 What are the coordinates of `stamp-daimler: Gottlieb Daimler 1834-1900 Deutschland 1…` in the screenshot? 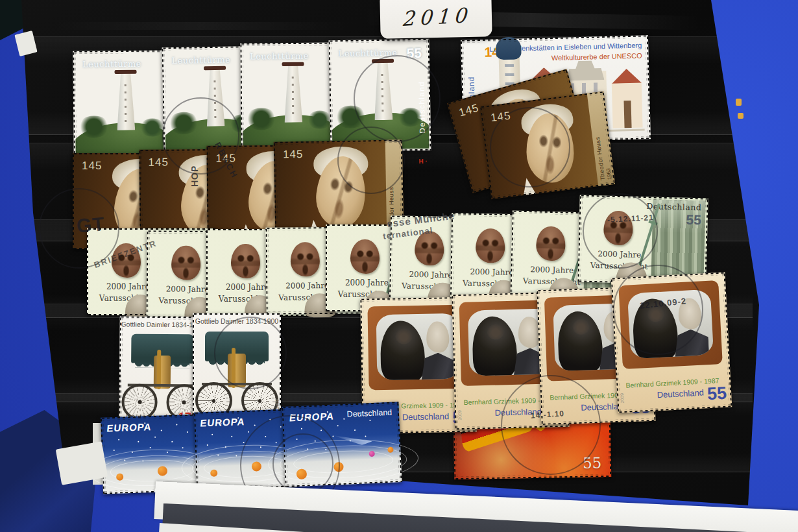 It's located at (237, 369).